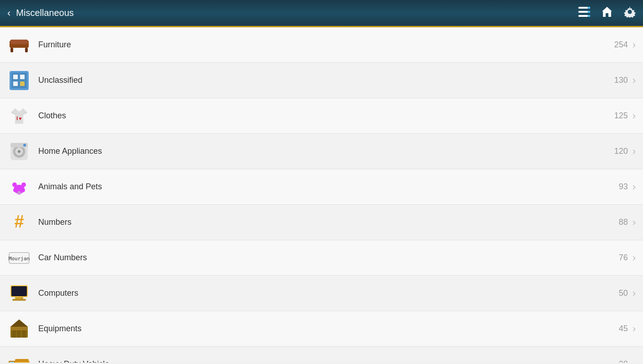 The image size is (643, 364). Describe the element at coordinates (9, 13) in the screenshot. I see `back-icon: ‹` at that location.